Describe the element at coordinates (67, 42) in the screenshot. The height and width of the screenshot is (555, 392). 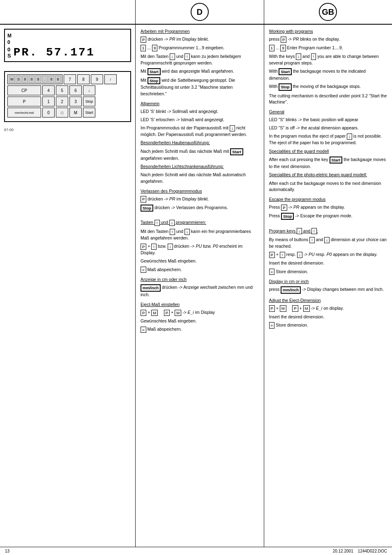
I see `display-row-0: 0` at that location.